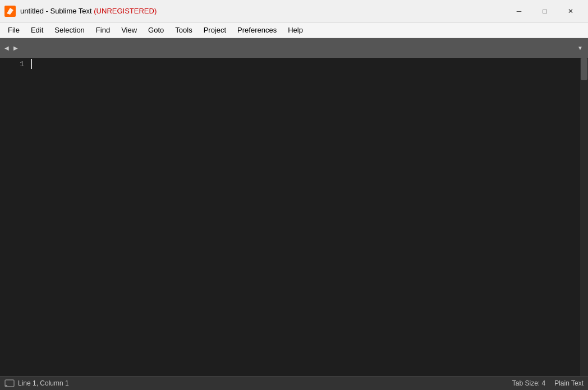 This screenshot has width=588, height=390. Describe the element at coordinates (545, 11) in the screenshot. I see `maximize-button: □` at that location.